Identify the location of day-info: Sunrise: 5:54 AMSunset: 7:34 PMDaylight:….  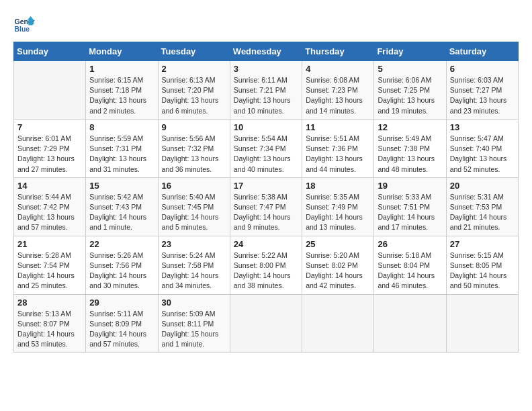
(266, 154).